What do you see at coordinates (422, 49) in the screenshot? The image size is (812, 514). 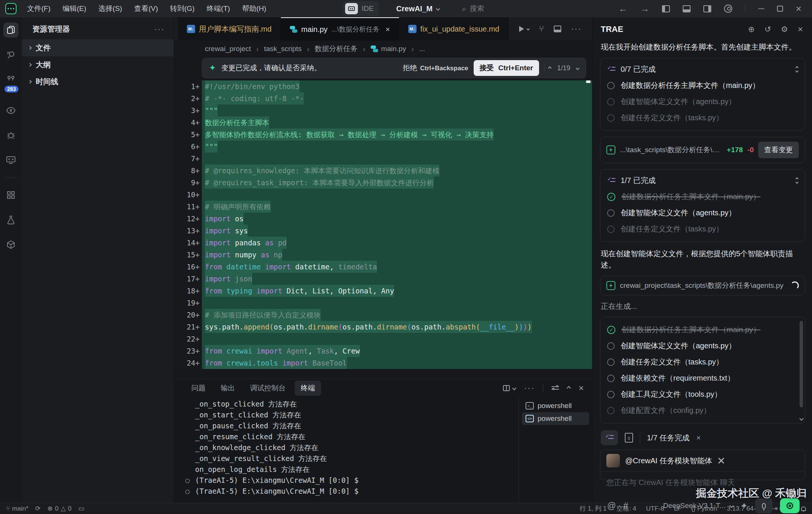 I see `breadcrumb-item: ...` at bounding box center [422, 49].